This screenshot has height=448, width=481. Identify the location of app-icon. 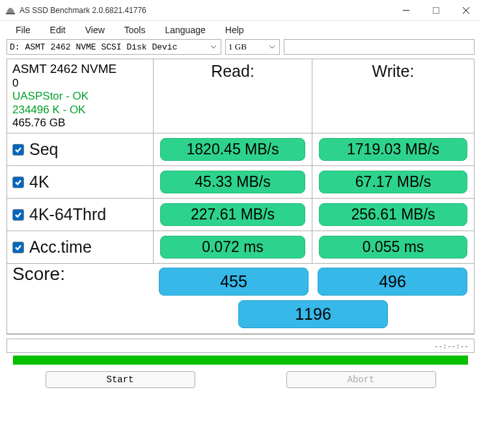
(10, 10).